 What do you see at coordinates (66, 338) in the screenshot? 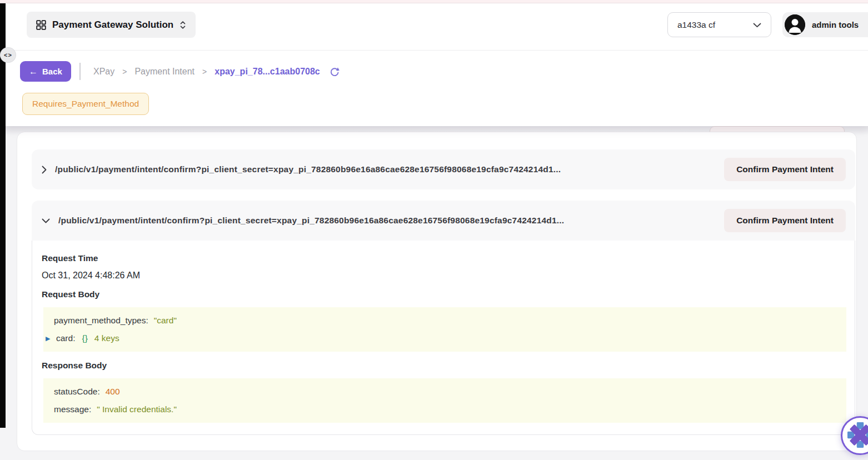
I see `json-key: card:` at bounding box center [66, 338].